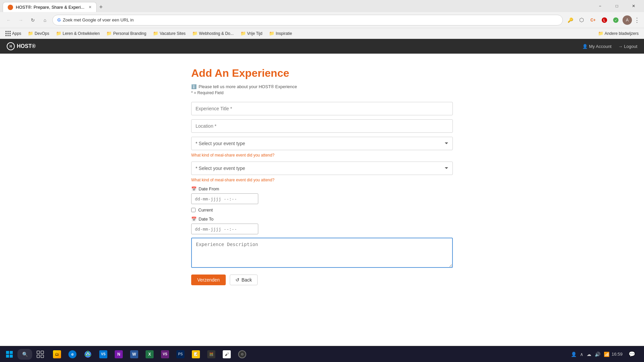 Image resolution: width=644 pixels, height=362 pixels. Describe the element at coordinates (9, 20) in the screenshot. I see `back-nav-button: ←` at that location.